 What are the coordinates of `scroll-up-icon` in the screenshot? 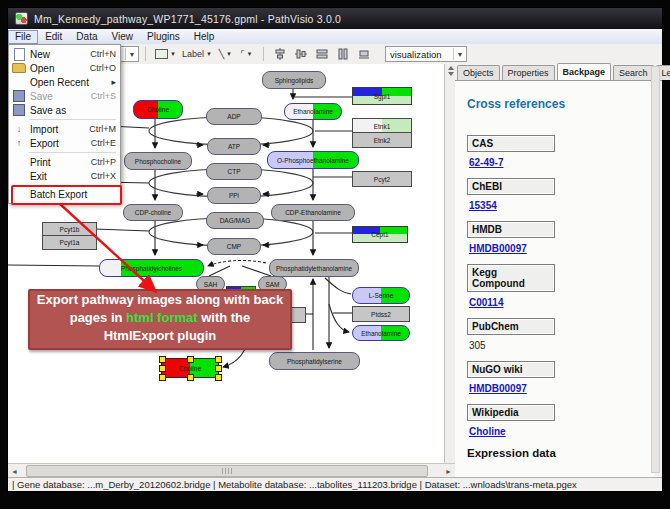 It's located at (451, 68).